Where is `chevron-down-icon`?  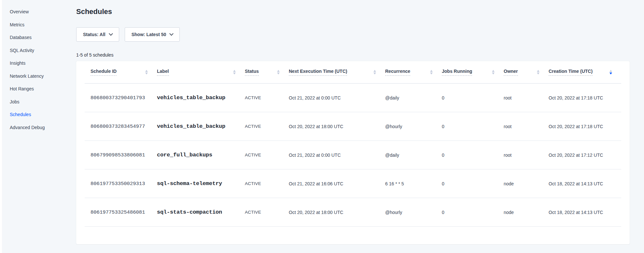
chevron-down-icon is located at coordinates (111, 34).